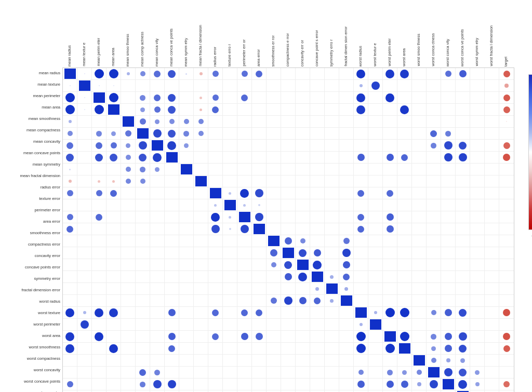 The width and height of the screenshot is (532, 392). What do you see at coordinates (375, 36) in the screenshot?
I see `col-label-21: worst textur e` at bounding box center [375, 36].